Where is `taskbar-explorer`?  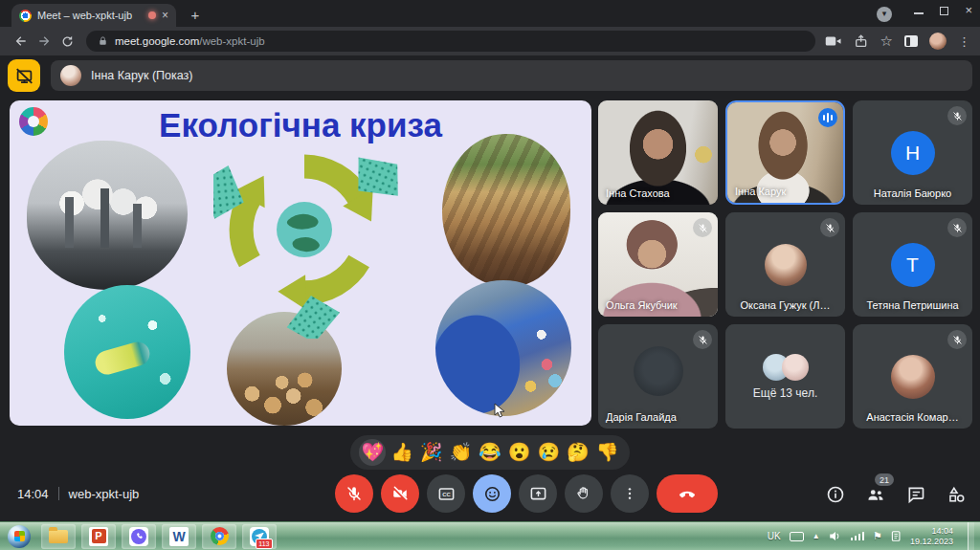
taskbar-explorer is located at coordinates (58, 537).